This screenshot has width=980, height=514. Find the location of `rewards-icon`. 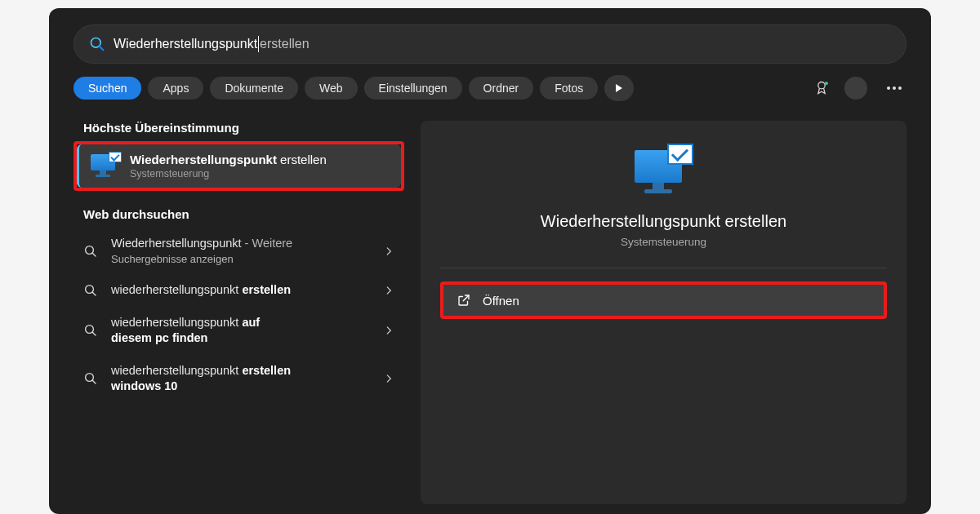

rewards-icon is located at coordinates (822, 88).